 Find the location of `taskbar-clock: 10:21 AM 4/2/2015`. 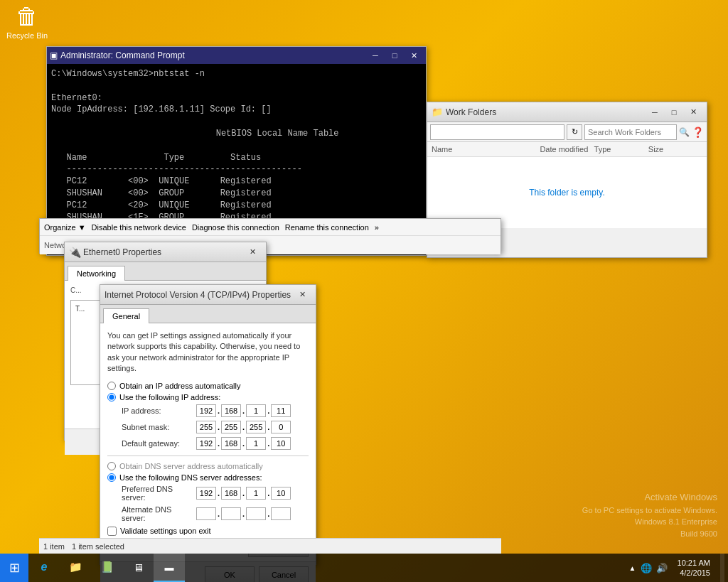

taskbar-clock: 10:21 AM 4/2/2015 is located at coordinates (694, 568).